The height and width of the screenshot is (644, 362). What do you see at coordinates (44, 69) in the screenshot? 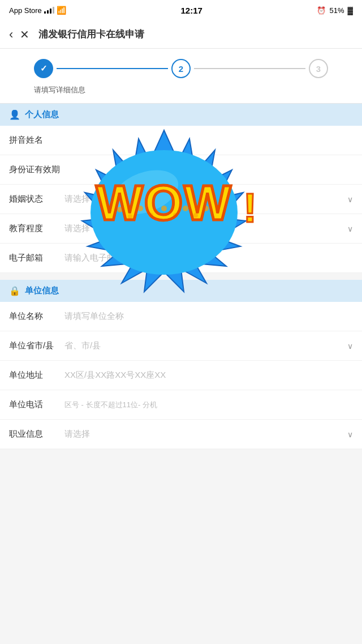
I see `step-1: ✓` at bounding box center [44, 69].